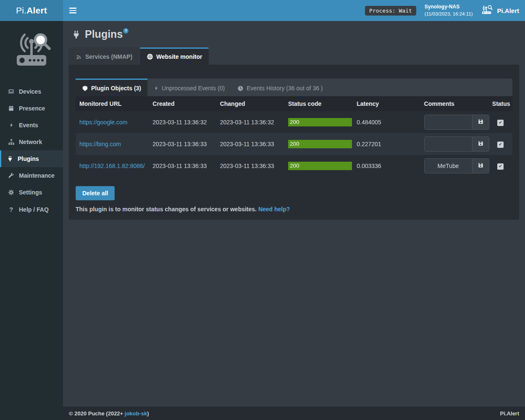 The width and height of the screenshot is (525, 420). Describe the element at coordinates (487, 10) in the screenshot. I see `router-scan-icon` at that location.